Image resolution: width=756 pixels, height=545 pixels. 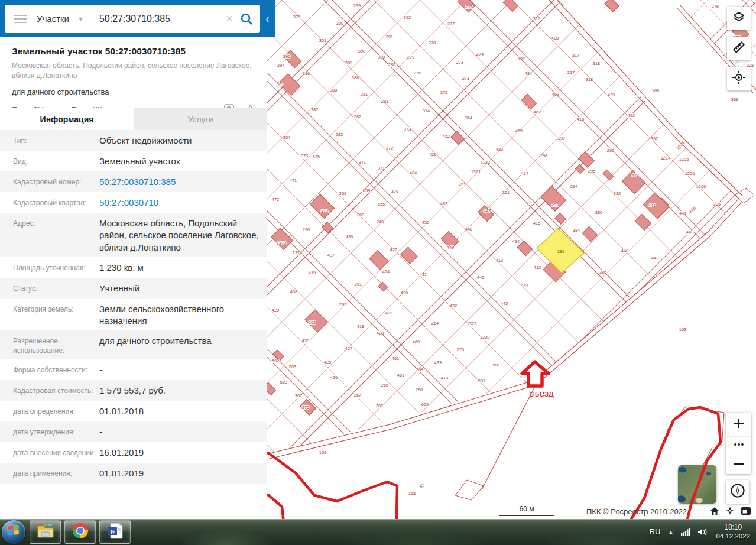 I want to click on row-value: 16.01.2019, so click(x=180, y=453).